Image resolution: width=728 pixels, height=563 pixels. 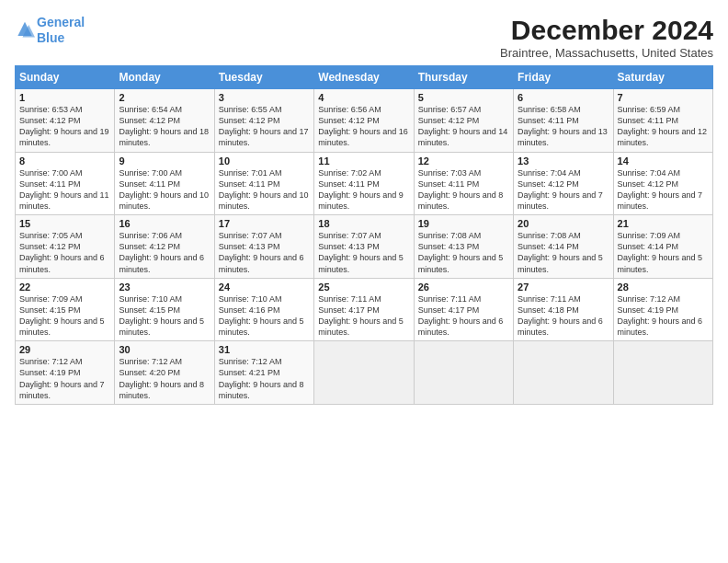 I want to click on day-cell-info: Sunrise: 7:10 AMSunset: 4:15 PMDaylight:…, so click(x=164, y=316).